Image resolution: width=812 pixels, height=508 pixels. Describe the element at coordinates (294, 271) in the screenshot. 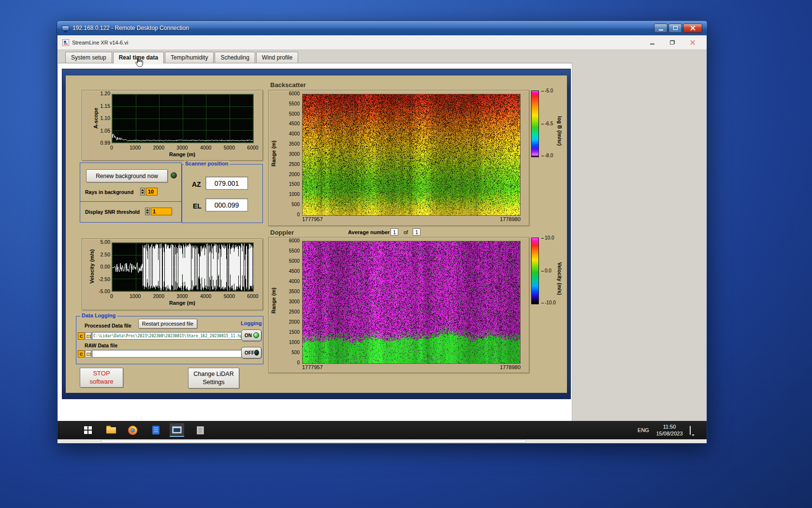

I see `tick-label: 4500` at that location.